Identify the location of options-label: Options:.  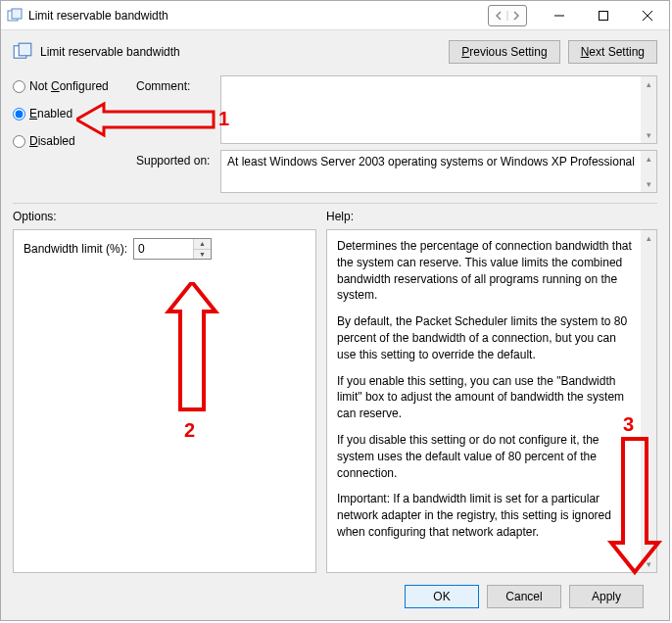
(169, 216).